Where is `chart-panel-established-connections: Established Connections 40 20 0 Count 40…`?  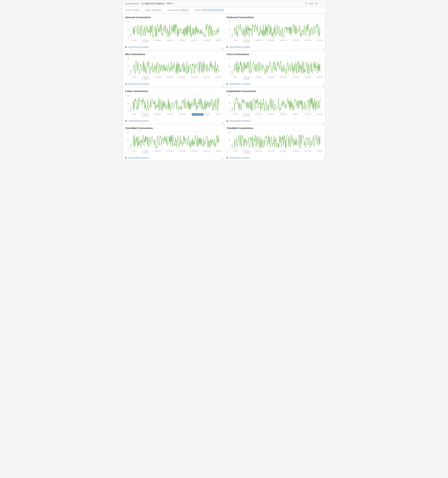 chart-panel-established-connections: Established Connections 40 20 0 Count 40… is located at coordinates (275, 106).